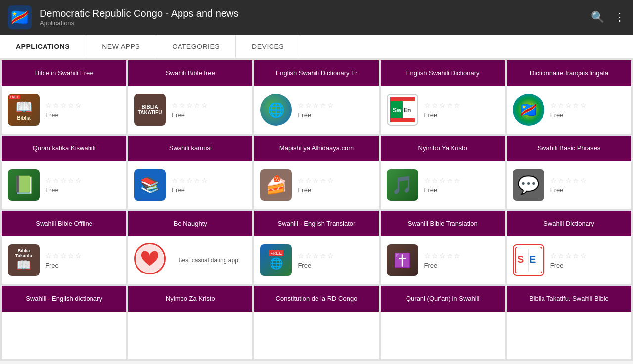  What do you see at coordinates (24, 260) in the screenshot?
I see `app-icon: BibliaTakatifu 📖` at bounding box center [24, 260].